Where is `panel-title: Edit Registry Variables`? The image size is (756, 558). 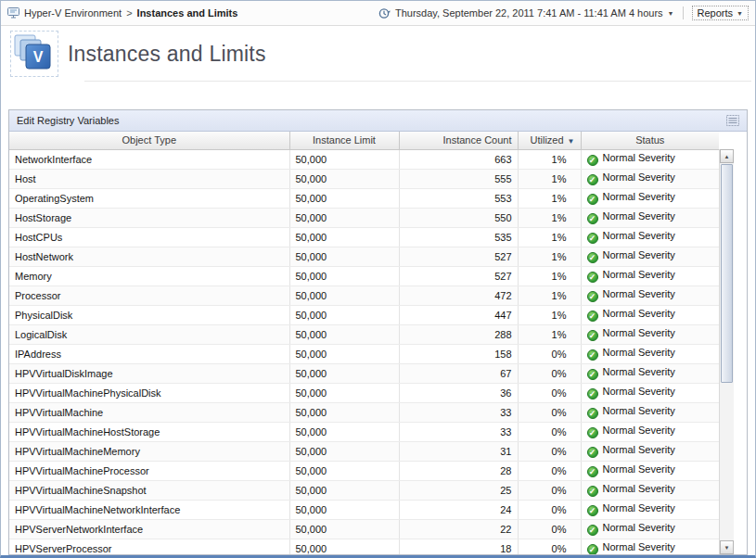 panel-title: Edit Registry Variables is located at coordinates (68, 120).